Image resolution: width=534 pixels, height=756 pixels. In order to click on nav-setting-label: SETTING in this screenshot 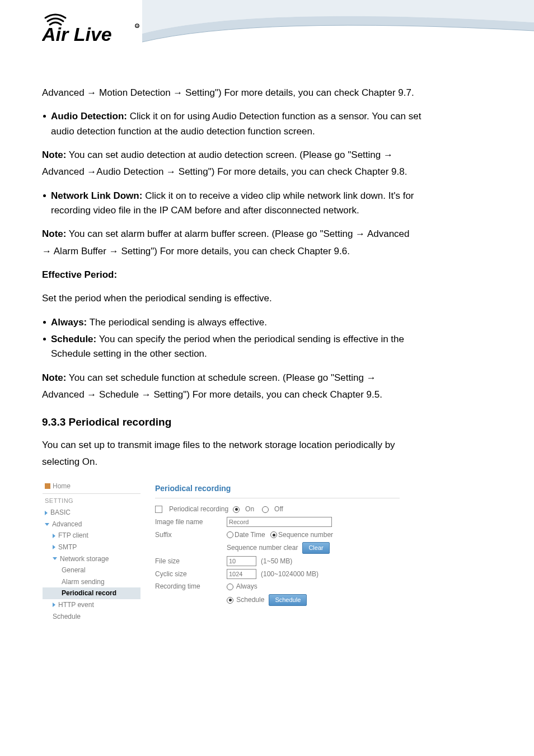, I will do `click(92, 501)`.